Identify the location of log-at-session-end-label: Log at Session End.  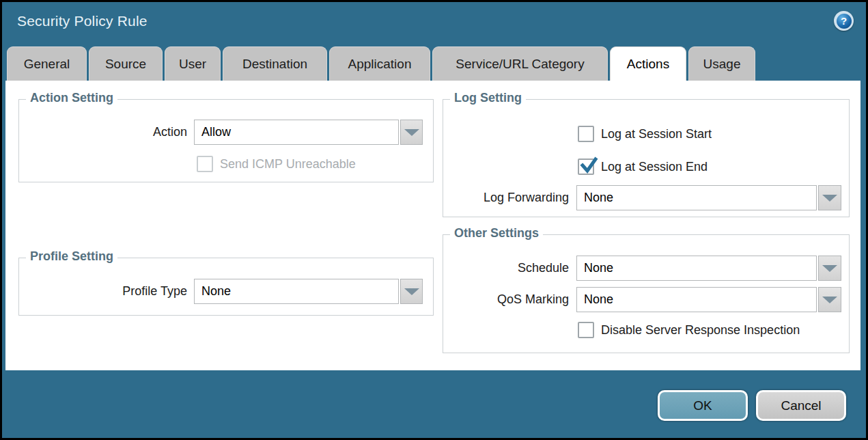
(654, 167).